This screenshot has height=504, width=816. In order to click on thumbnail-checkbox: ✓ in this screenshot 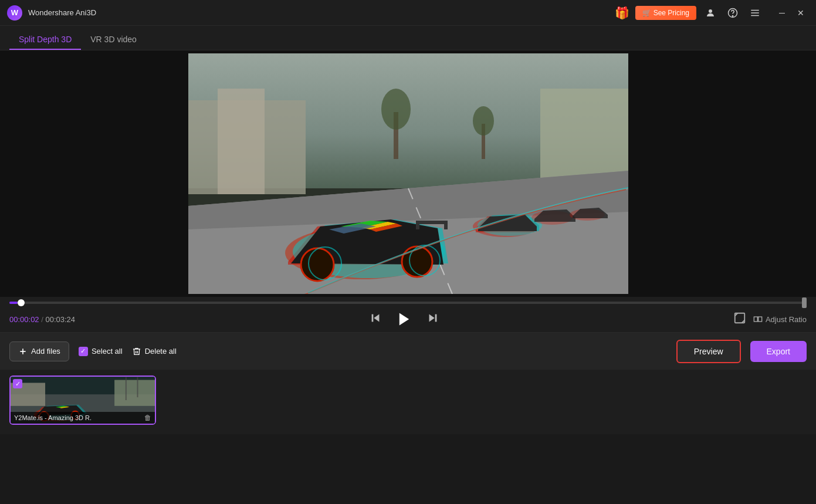, I will do `click(18, 384)`.